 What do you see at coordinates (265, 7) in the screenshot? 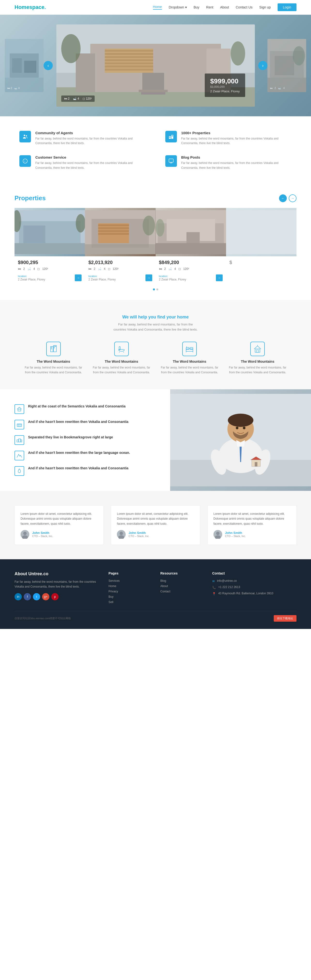
I see `nav-signup: Sign up` at bounding box center [265, 7].